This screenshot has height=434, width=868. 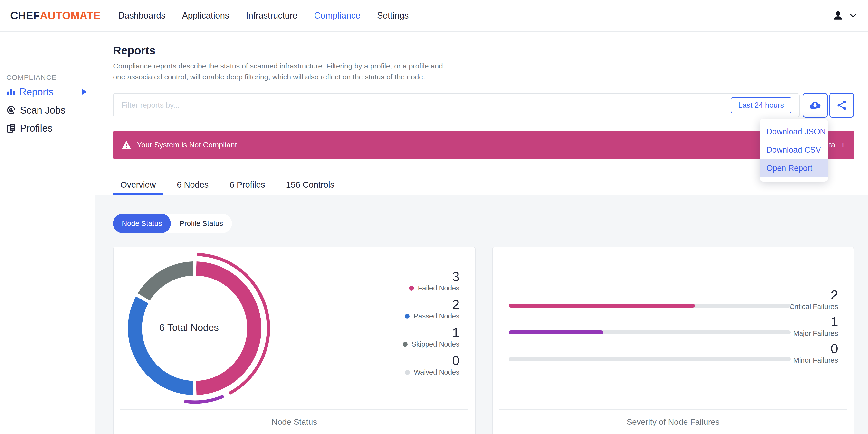 What do you see at coordinates (48, 233) in the screenshot?
I see `sidebar: COMPLIANCE Reports Scan Jobs` at bounding box center [48, 233].